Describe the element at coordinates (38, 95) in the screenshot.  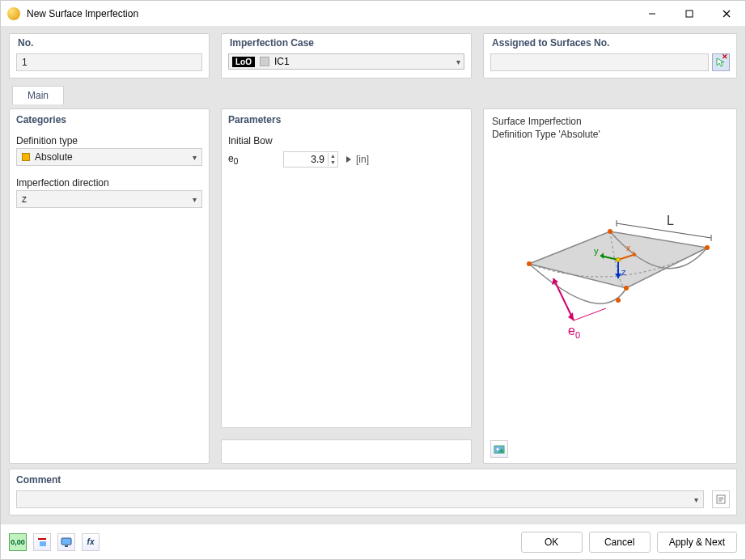
I see `tab-main: Main` at that location.